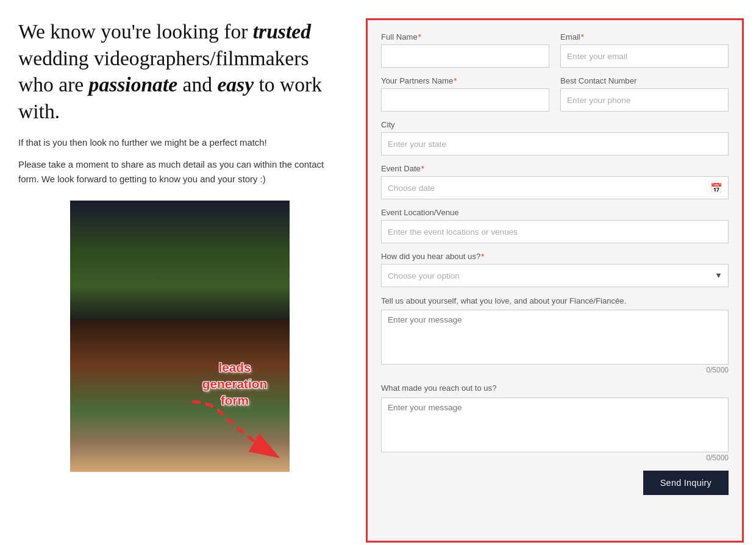 The image size is (756, 545). I want to click on form-row-1: Full Name* Email*, so click(555, 50).